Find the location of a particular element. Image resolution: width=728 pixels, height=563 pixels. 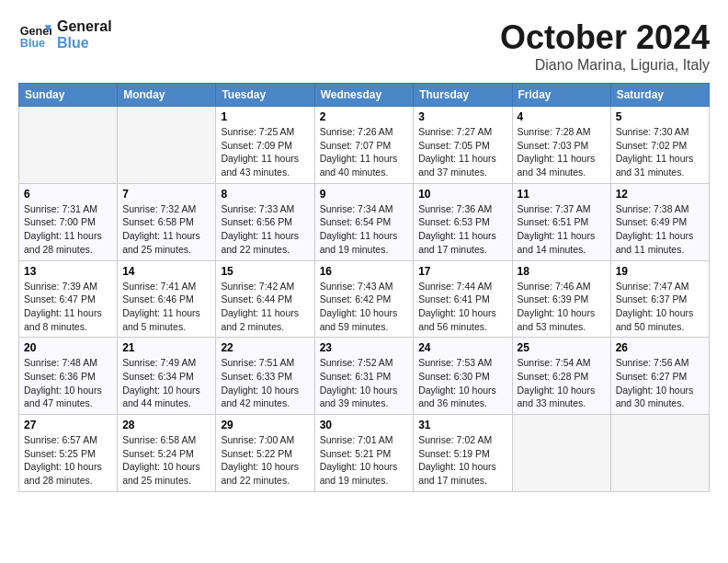

calendar-cell: 29Sunrise: 7:00 AMSunset: 5:22 PMDayligh… is located at coordinates (265, 454).